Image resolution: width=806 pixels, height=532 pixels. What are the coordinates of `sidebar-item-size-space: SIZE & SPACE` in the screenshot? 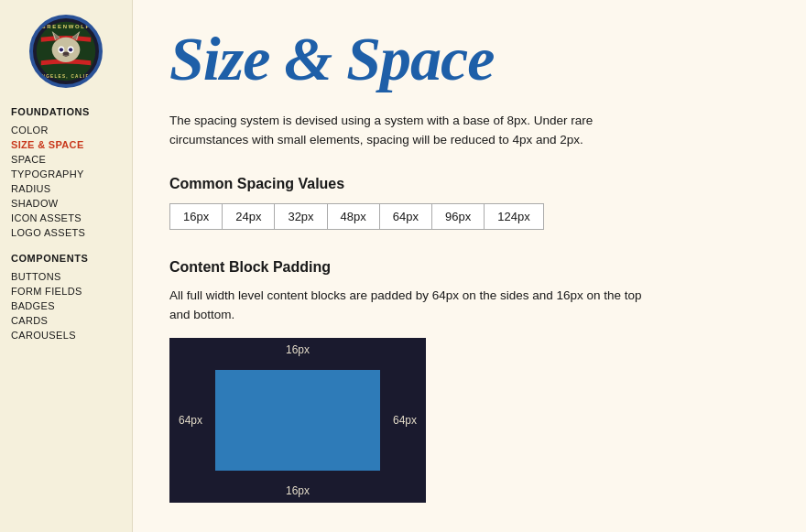 It's located at (66, 145).